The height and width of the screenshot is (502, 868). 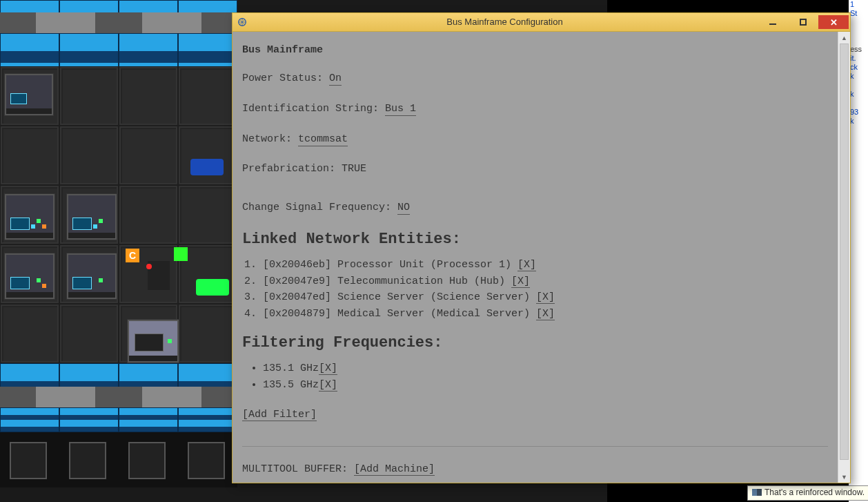 I want to click on network-value: tcommsat, so click(x=323, y=139).